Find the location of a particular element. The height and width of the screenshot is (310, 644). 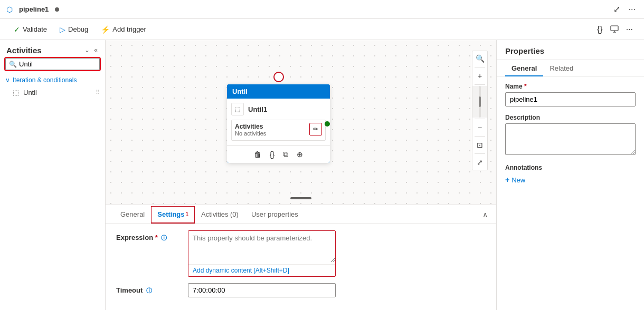

canvas-fit-button: ⊡ is located at coordinates (480, 145).